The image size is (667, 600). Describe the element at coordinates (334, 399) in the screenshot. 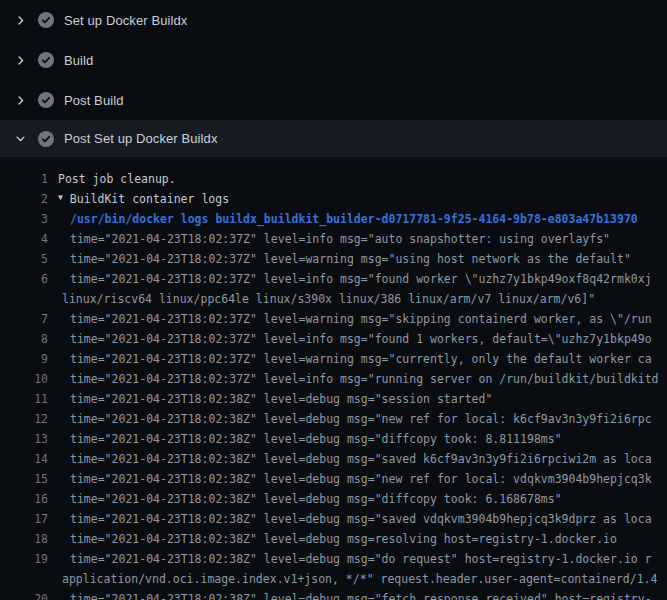

I see `log-line: 11 time="2021-04-23T18:02:38Z" level=deb…` at that location.